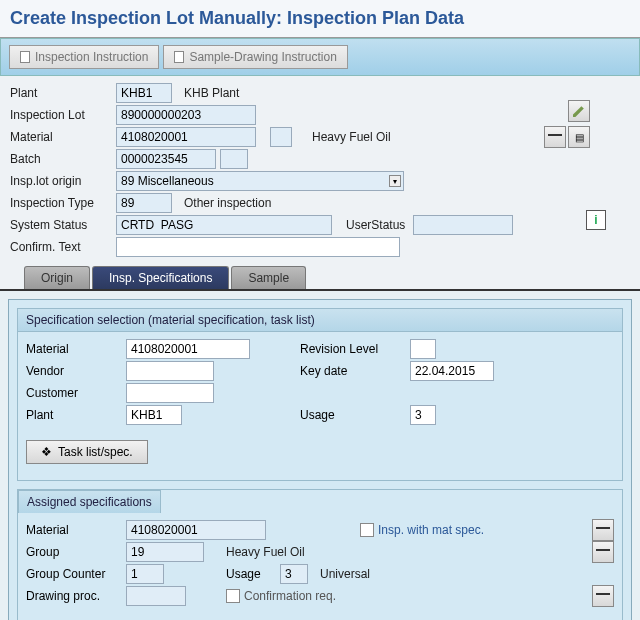 This screenshot has width=640, height=620. Describe the element at coordinates (345, 574) in the screenshot. I see `as-usage-desc: Universal` at that location.